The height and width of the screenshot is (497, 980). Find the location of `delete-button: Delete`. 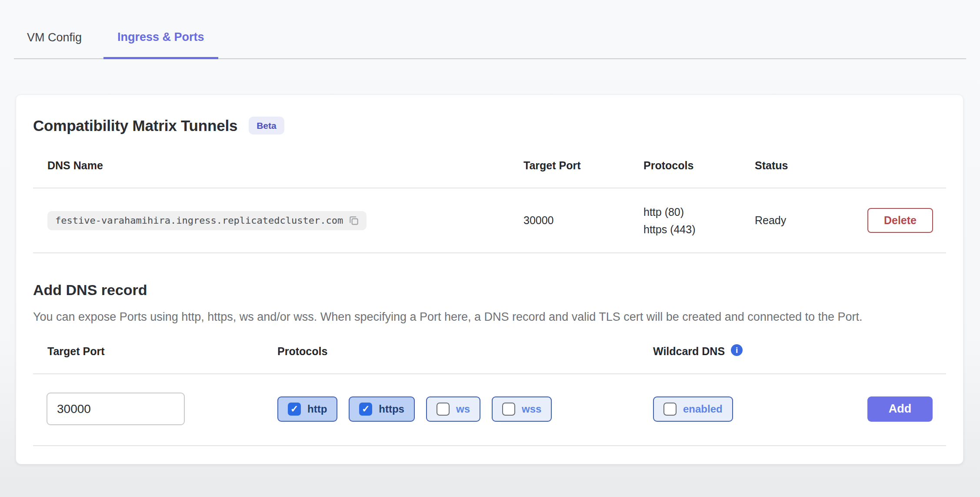

delete-button: Delete is located at coordinates (900, 220).